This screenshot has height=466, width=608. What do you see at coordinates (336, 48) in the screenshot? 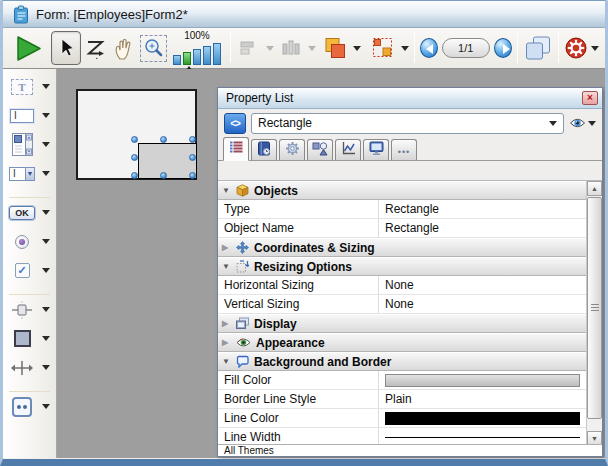
I see `layers-icon` at bounding box center [336, 48].